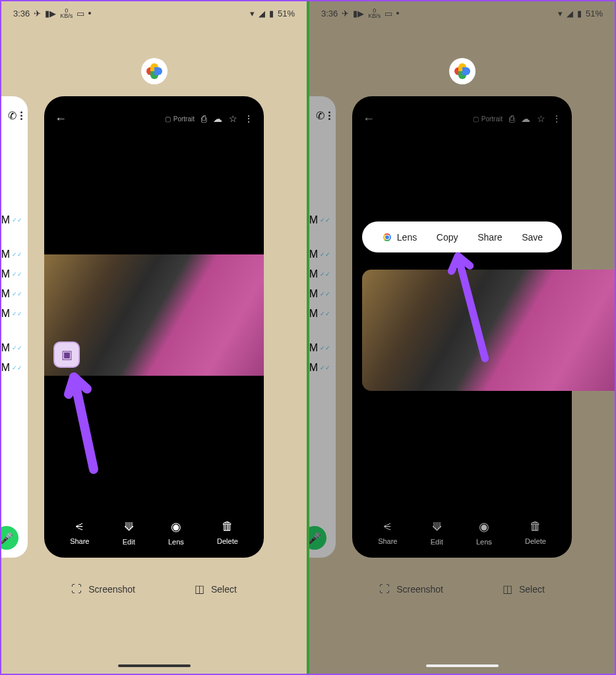  Describe the element at coordinates (399, 237) in the screenshot. I see `popup-lens: Lens` at that location.